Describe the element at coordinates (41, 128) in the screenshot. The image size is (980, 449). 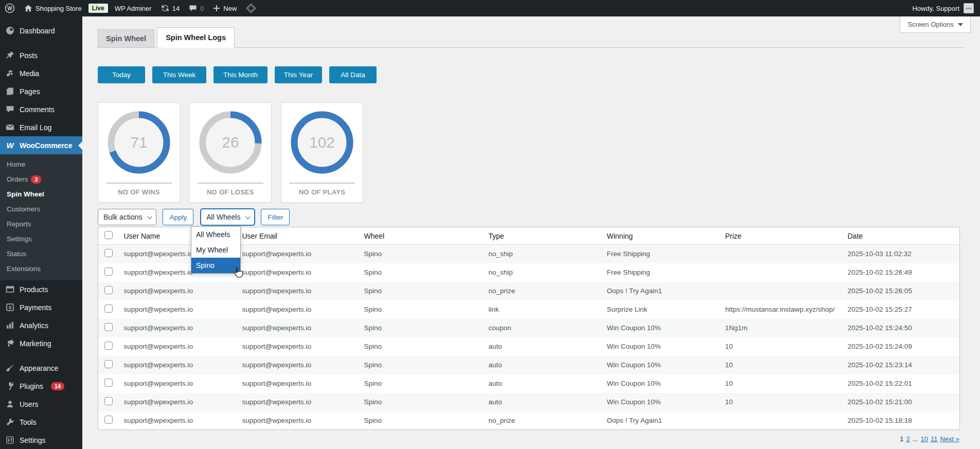
I see `sidebar-item-email-log: Email Log` at that location.